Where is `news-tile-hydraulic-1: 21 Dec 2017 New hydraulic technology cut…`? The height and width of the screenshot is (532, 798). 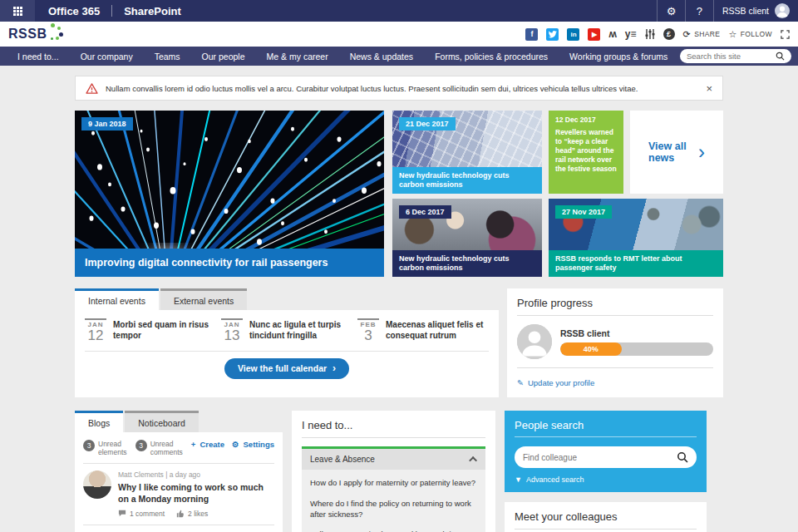 news-tile-hydraulic-1: 21 Dec 2017 New hydraulic technology cut… is located at coordinates (467, 152).